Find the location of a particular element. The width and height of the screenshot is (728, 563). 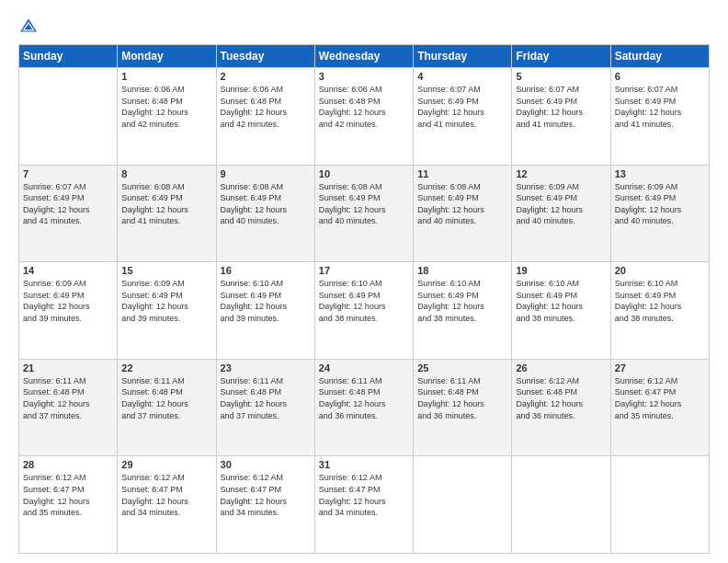

day-number: 18 is located at coordinates (462, 270).